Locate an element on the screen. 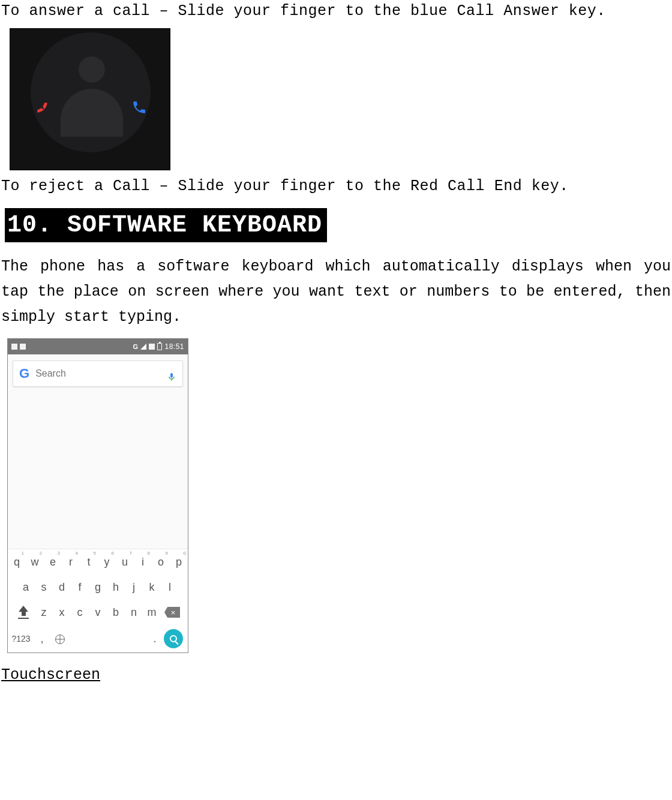 Image resolution: width=672 pixels, height=800 pixels. key-c: c is located at coordinates (80, 612).